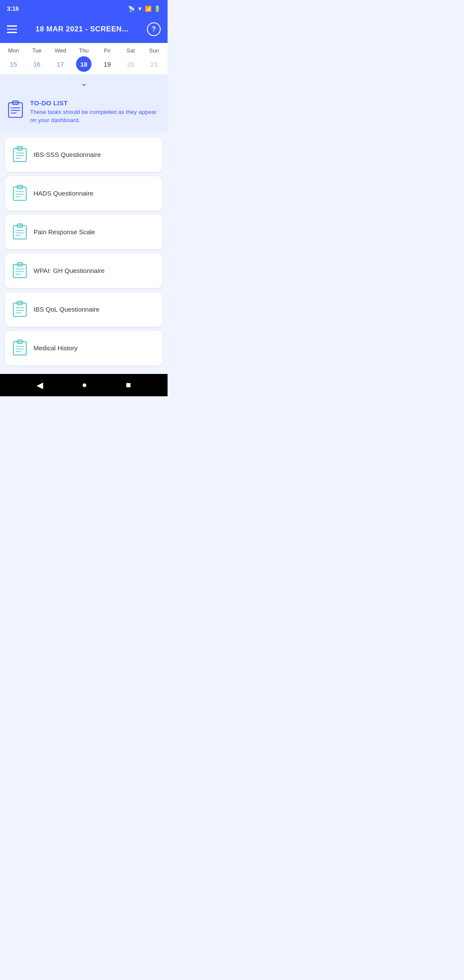 Image resolution: width=464 pixels, height=980 pixels. Describe the element at coordinates (67, 155) in the screenshot. I see `task-label-ibs-sss: IBS-SSS Questionnaire` at that location.